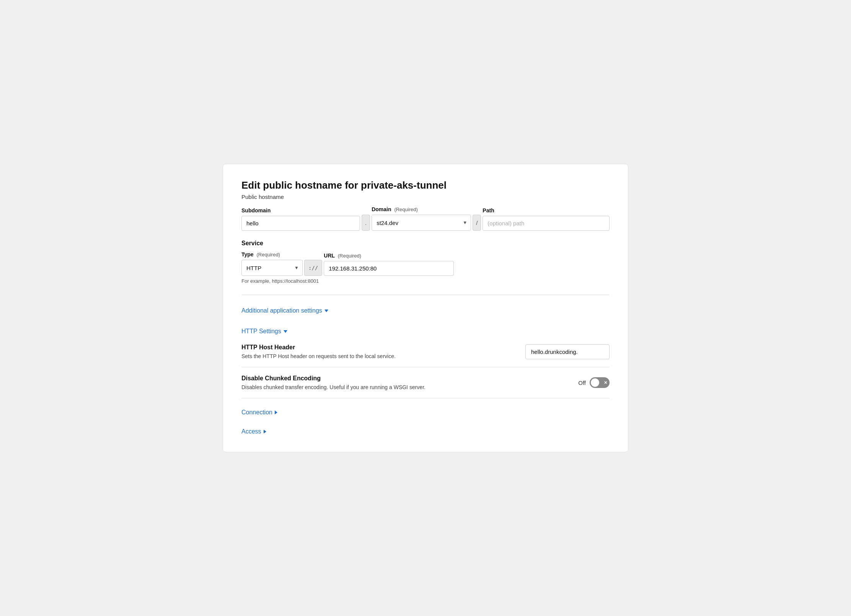  What do you see at coordinates (605, 383) in the screenshot?
I see `toggle-x-icon: ✕` at bounding box center [605, 383].